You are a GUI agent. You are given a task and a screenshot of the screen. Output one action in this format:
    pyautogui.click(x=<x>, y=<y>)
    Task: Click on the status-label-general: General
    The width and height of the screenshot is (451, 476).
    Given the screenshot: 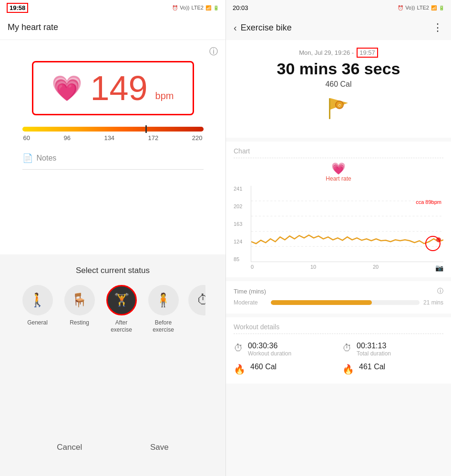 What is the action you would take?
    pyautogui.click(x=37, y=323)
    